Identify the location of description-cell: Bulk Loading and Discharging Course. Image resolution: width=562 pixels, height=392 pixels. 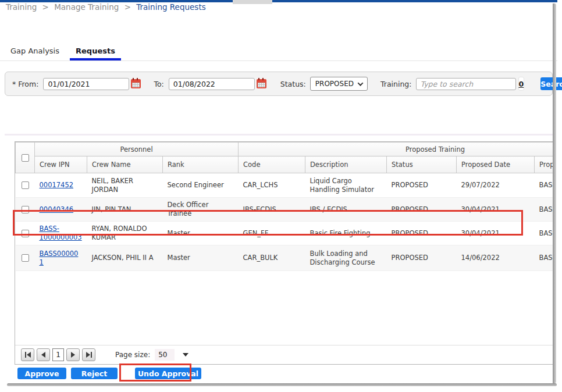
(346, 258).